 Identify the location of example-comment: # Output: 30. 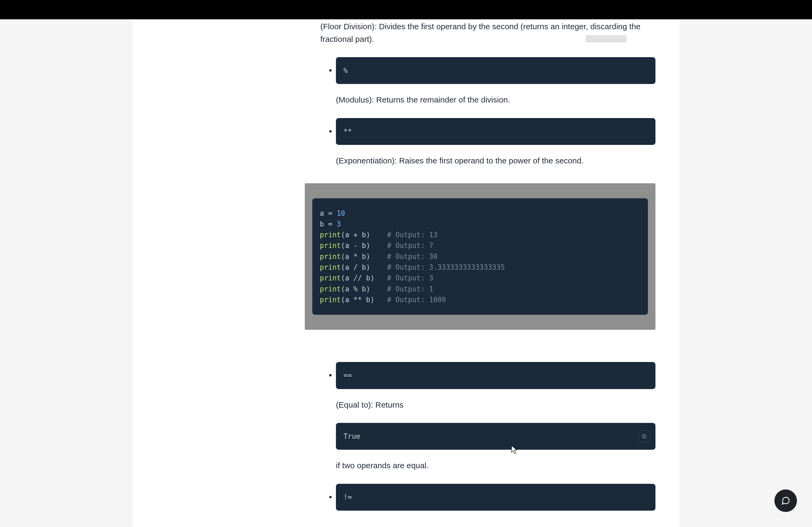
(412, 256).